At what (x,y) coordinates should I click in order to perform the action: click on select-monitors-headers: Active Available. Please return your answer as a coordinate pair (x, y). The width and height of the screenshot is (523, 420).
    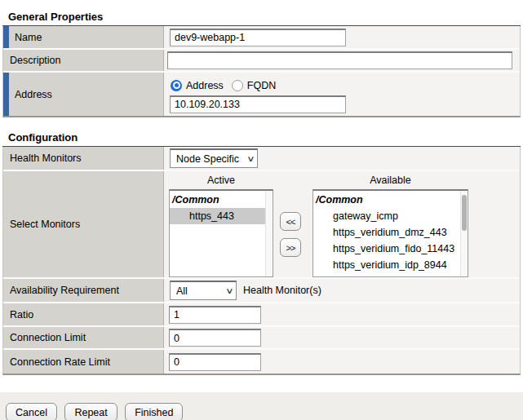
    Looking at the image, I should click on (343, 181).